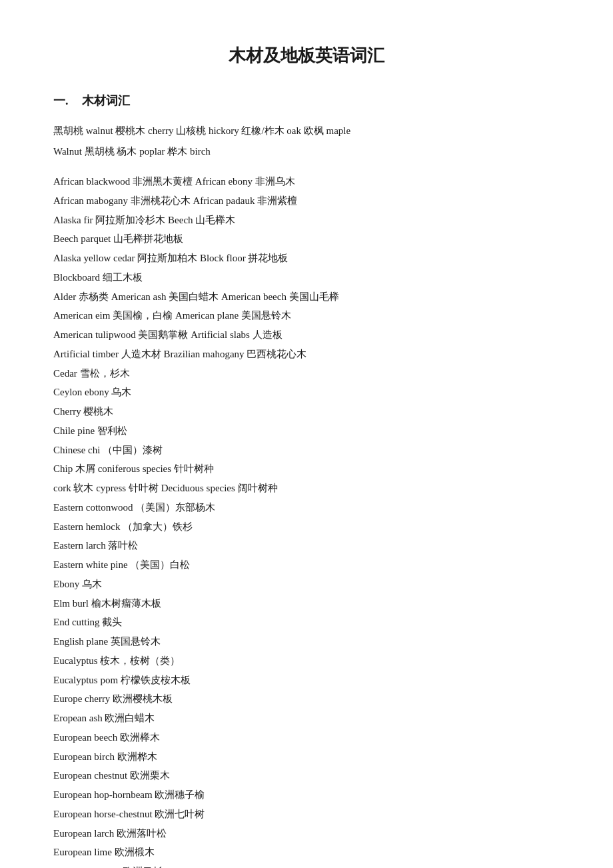  Describe the element at coordinates (306, 699) in the screenshot. I see `entry-line: Europe cherry 欧洲樱桃木板` at that location.